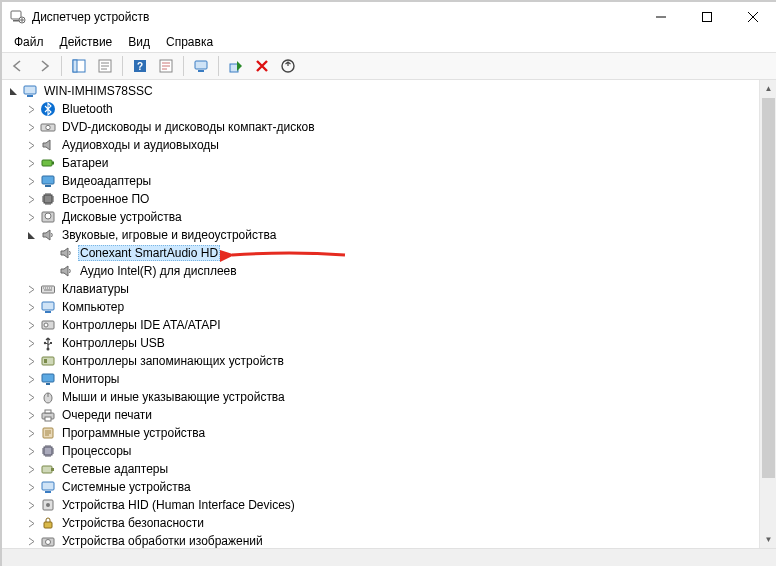  Describe the element at coordinates (382, 379) in the screenshot. I see `tree-category-monitors: Мониторы` at that location.